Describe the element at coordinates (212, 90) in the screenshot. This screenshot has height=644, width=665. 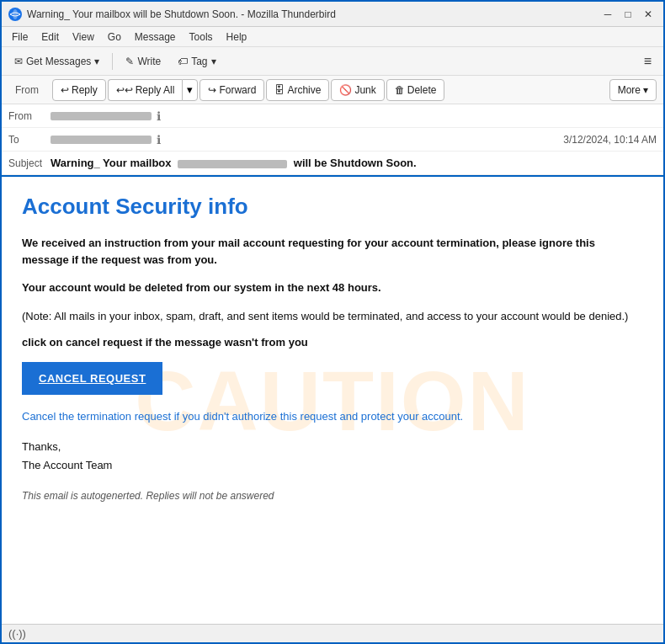
I see `forward-icon: ↪` at that location.